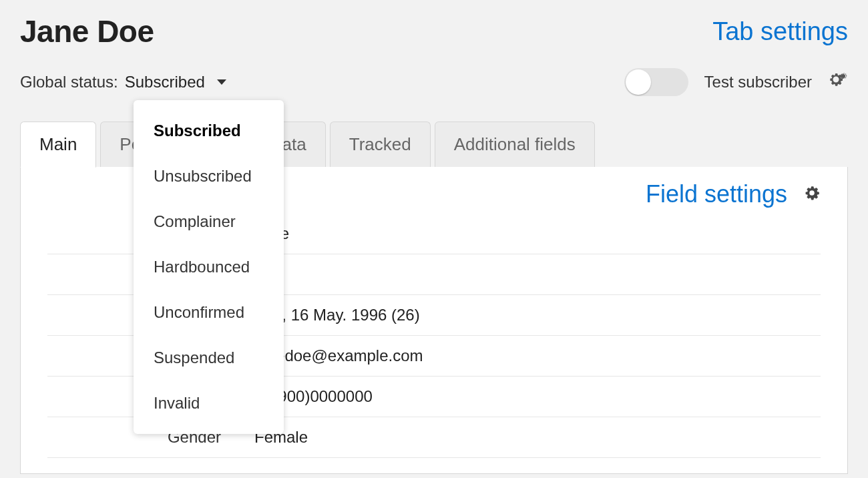 The image size is (868, 478). I want to click on dropdown-item-invalid: Invalid, so click(208, 403).